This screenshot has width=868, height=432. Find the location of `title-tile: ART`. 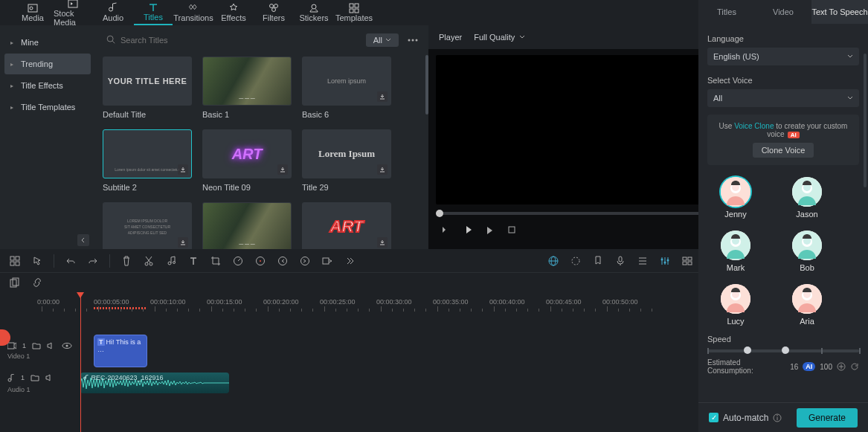

title-tile: ART is located at coordinates (347, 226).